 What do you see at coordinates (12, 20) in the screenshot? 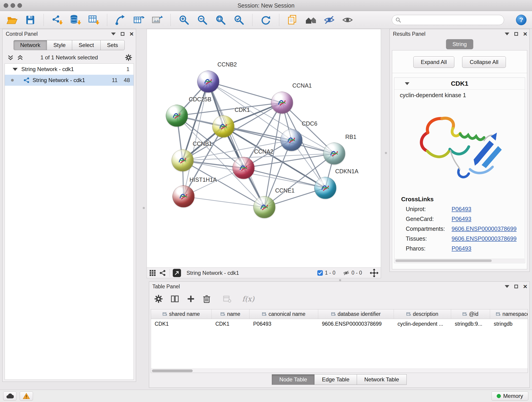
I see `open-session-icon` at bounding box center [12, 20].